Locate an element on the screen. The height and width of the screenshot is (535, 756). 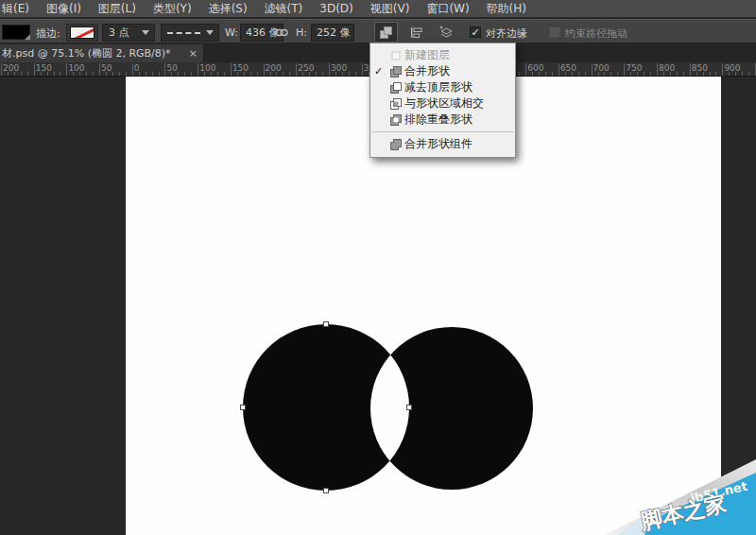
align-icon is located at coordinates (416, 32).